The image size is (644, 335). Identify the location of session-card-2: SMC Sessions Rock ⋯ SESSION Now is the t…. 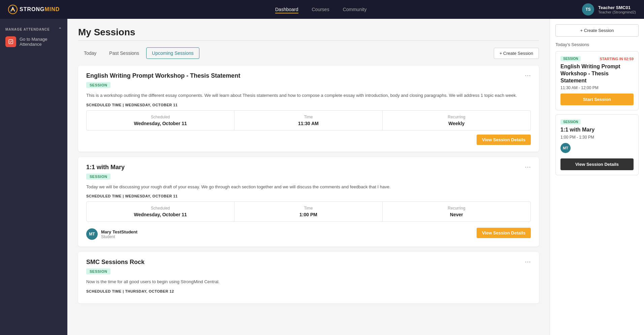
(309, 278).